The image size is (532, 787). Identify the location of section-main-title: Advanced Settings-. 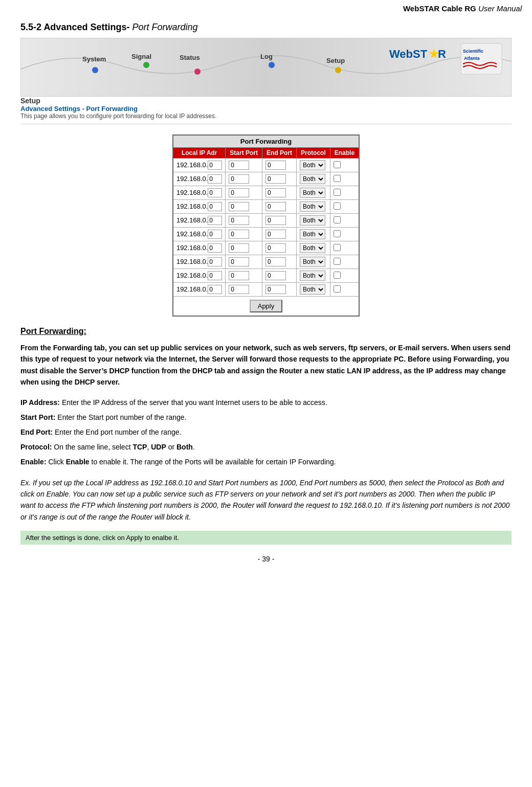
(86, 27).